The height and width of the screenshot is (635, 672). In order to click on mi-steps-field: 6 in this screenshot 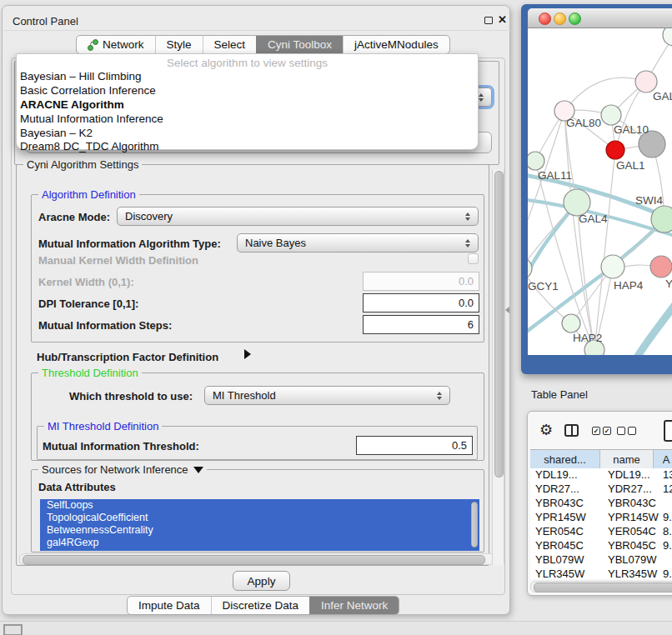, I will do `click(421, 325)`.